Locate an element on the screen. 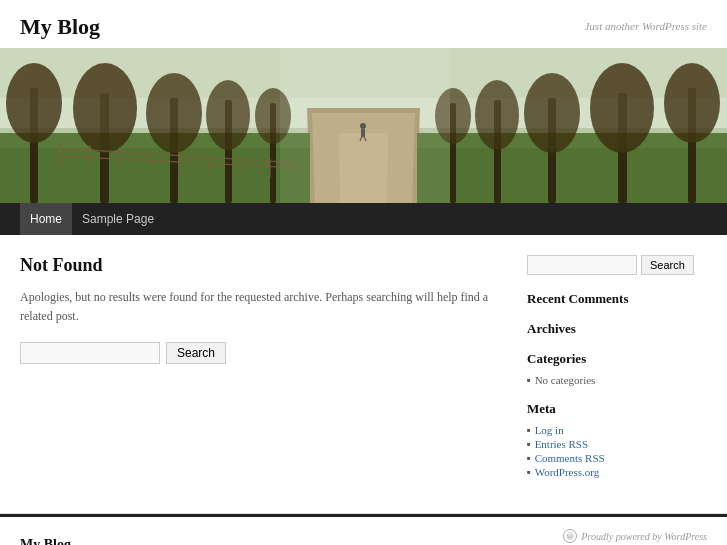  not-found-text: Apologies, but no results were found for… is located at coordinates (264, 307).